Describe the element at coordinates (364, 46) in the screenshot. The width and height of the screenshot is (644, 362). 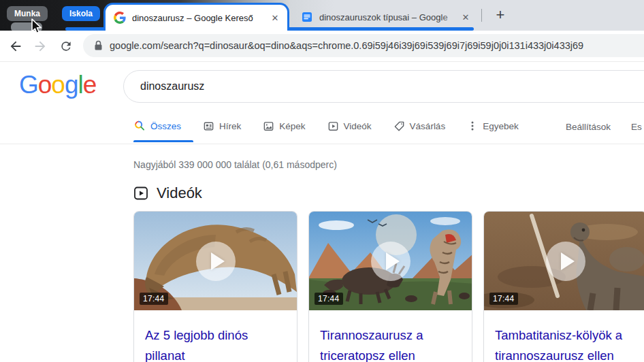
I see `address-bar: google.com/search?q=dinosaur&oq=dino&aqs…` at that location.